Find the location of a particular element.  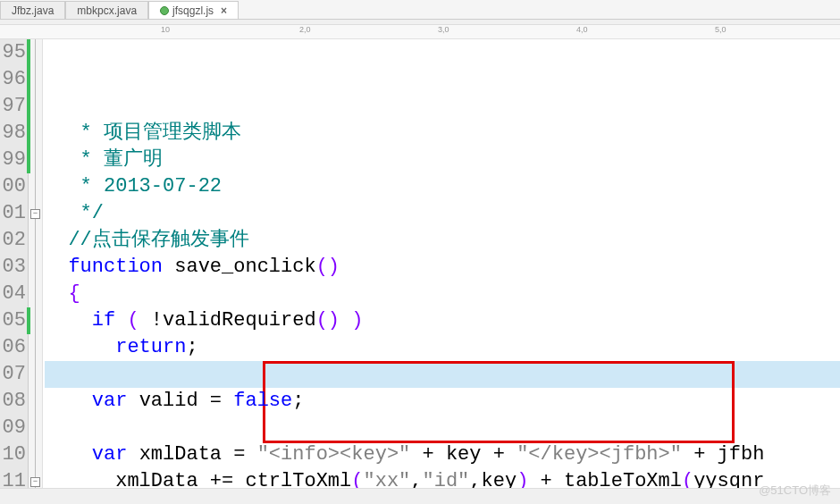

code-line: var xmlData = "<info><key>" + key + "</k… is located at coordinates (442, 455).